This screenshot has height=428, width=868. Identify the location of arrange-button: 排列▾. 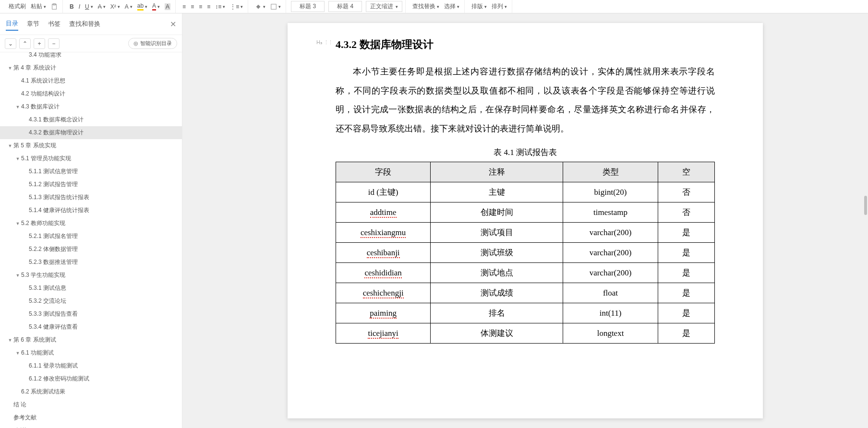
(499, 7).